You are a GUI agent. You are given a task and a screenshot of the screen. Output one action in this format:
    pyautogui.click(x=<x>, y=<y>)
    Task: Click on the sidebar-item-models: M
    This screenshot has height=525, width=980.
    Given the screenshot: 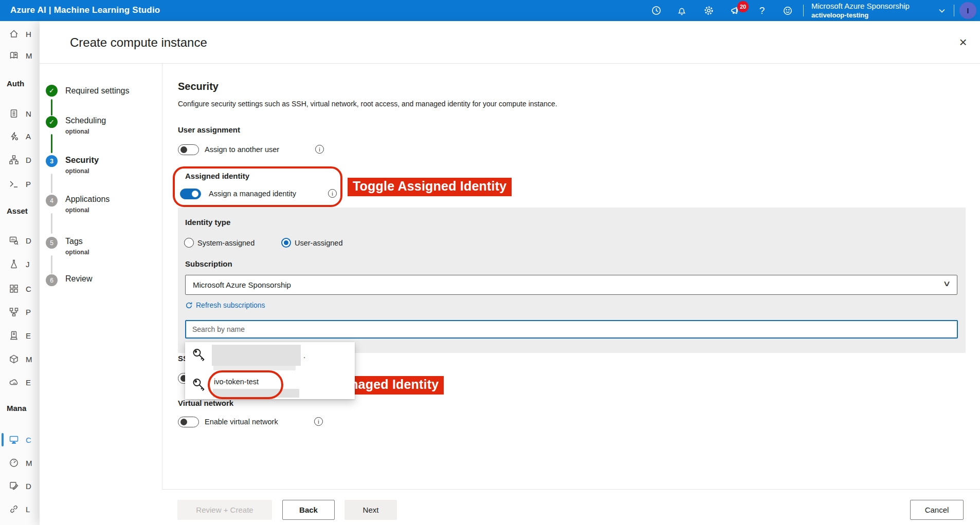 What is the action you would take?
    pyautogui.click(x=20, y=359)
    